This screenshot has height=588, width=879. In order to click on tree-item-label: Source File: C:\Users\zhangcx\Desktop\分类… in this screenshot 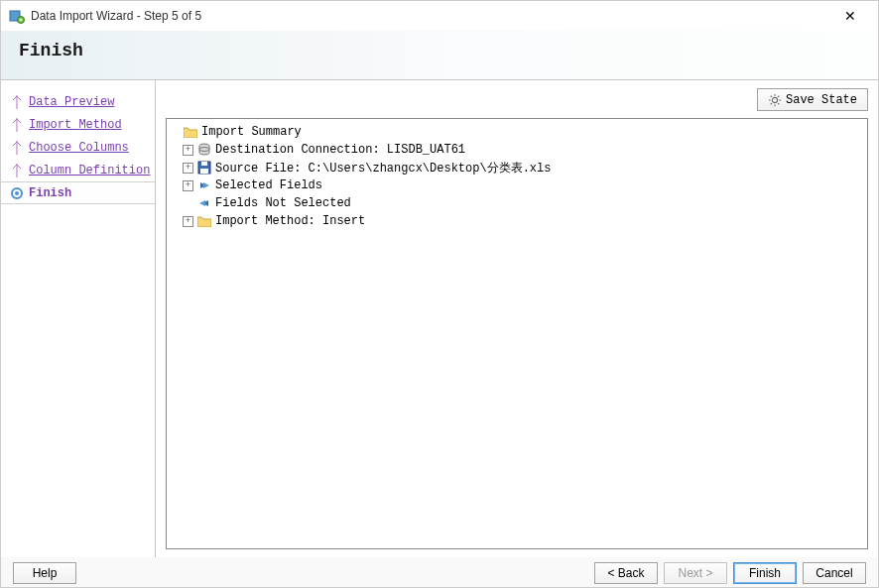, I will do `click(383, 169)`.